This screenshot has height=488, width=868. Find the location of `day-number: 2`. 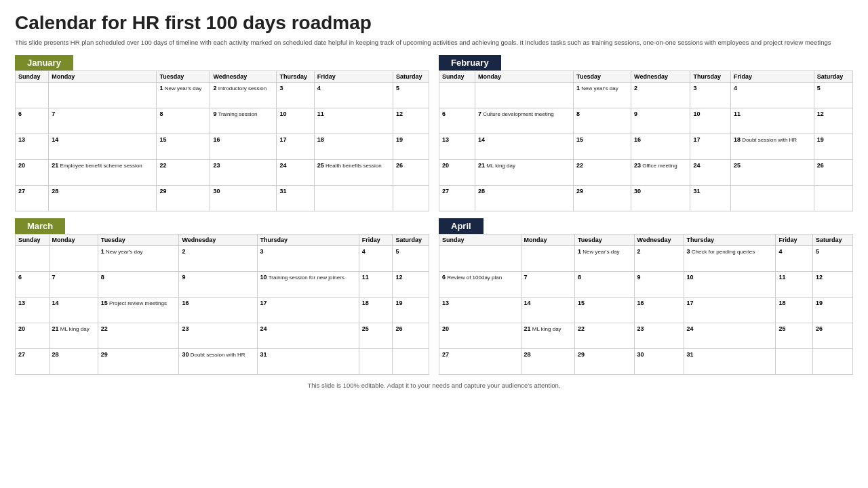

day-number: 2 is located at coordinates (639, 251).